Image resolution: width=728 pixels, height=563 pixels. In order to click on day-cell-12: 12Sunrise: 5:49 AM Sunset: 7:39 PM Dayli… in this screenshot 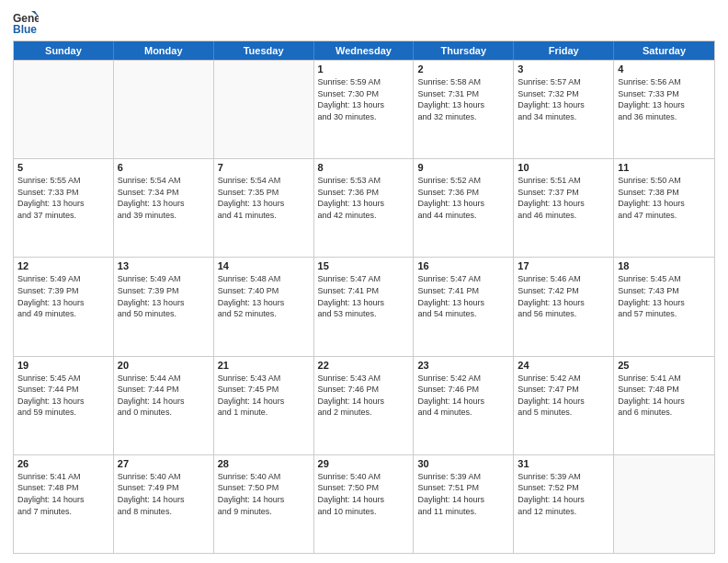, I will do `click(64, 306)`.